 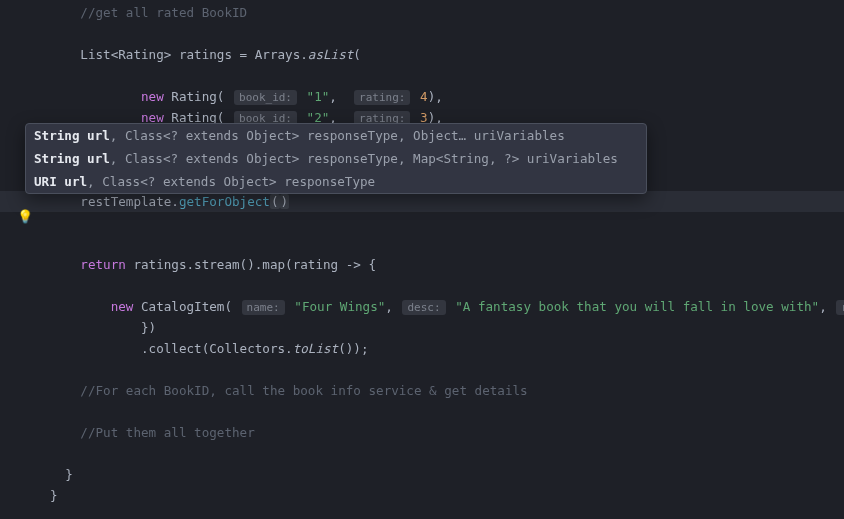 What do you see at coordinates (422, 12) in the screenshot?
I see `code-line: //get all rated BookID` at bounding box center [422, 12].